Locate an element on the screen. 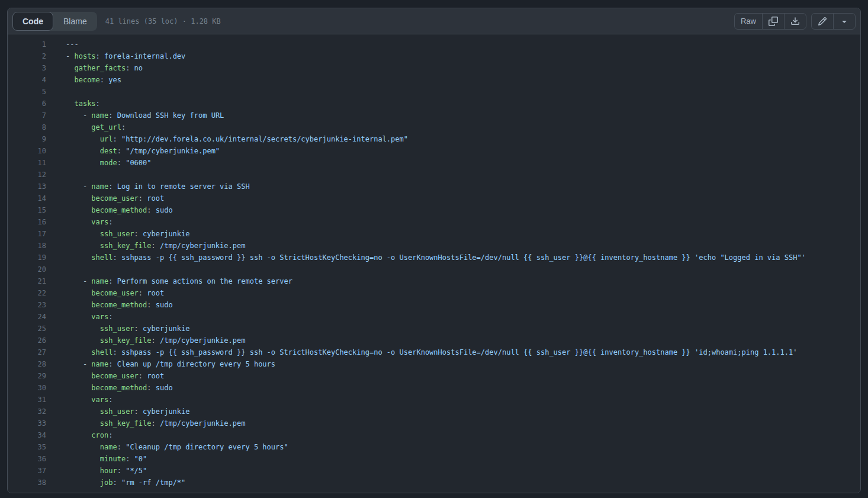 This screenshot has width=868, height=498. code-line: 35 name: "Cleanup /tmp directory every 5… is located at coordinates (434, 447).